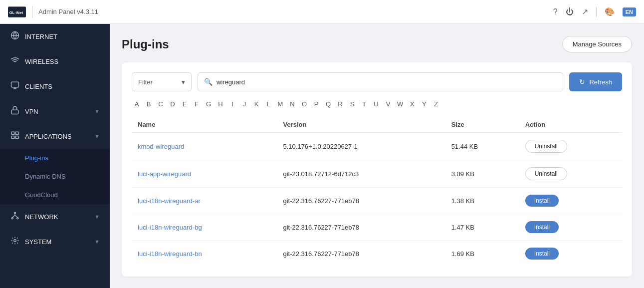 The width and height of the screenshot is (644, 288). Describe the element at coordinates (68, 12) in the screenshot. I see `topbar-title: Admin Panel v4.3.11` at that location.